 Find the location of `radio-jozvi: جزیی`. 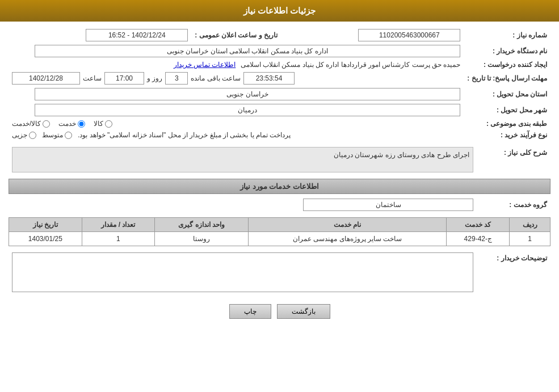

radio-jozvi: جزیی is located at coordinates (24, 135).